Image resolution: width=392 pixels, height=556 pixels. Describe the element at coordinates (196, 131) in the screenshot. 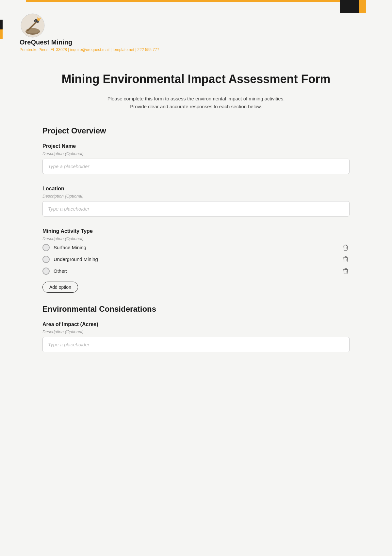

I see `section-title-project-overview: Project Overview` at that location.